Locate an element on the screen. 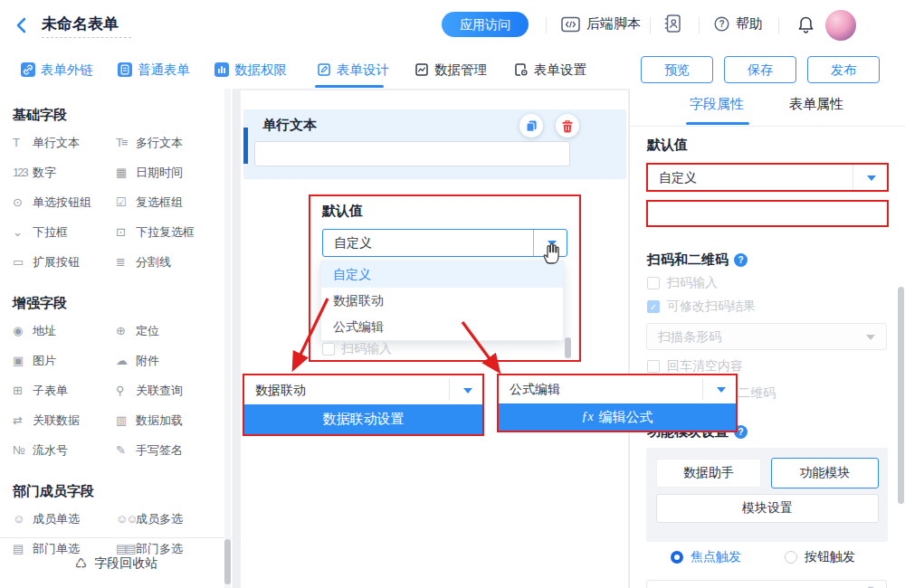 The height and width of the screenshot is (588, 905). tab-data-management: 数据管理 is located at coordinates (451, 70).